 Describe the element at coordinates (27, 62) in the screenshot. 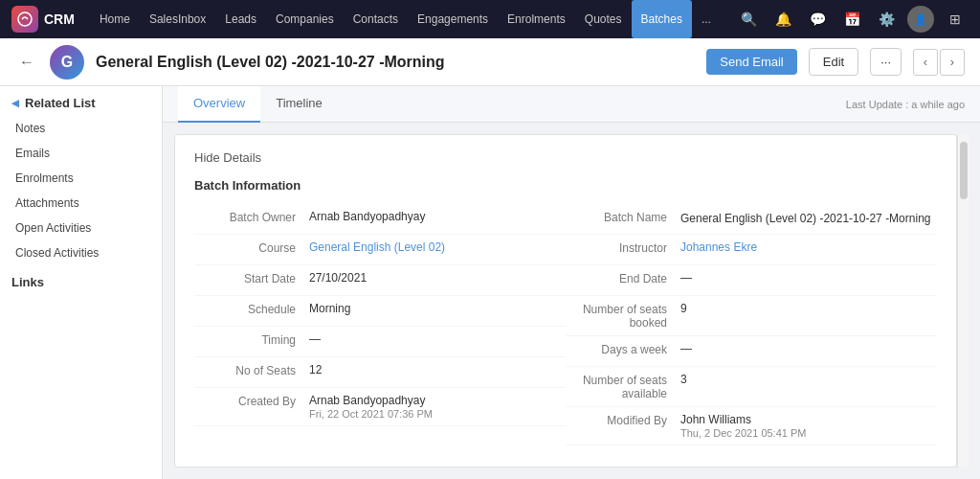

I see `back-button: ←` at that location.